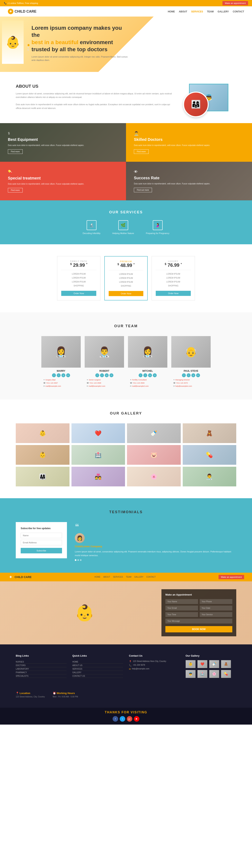 The width and height of the screenshot is (252, 868). Describe the element at coordinates (68, 375) in the screenshot. I see `li-icon-0: in` at that location.